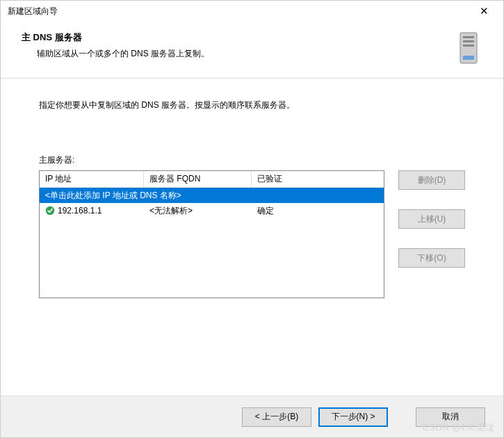 The width and height of the screenshot is (504, 438). Describe the element at coordinates (318, 179) in the screenshot. I see `col-header-verified: 已验证` at that location.